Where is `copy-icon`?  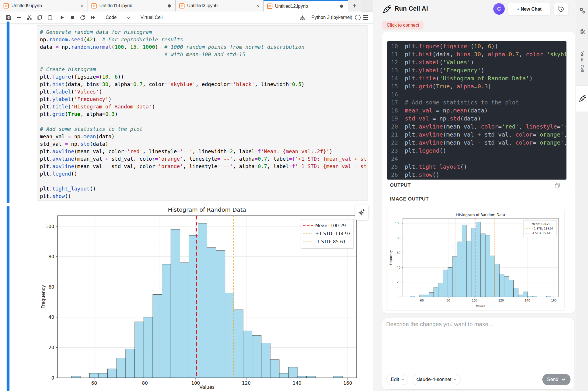 copy-icon is located at coordinates (557, 186).